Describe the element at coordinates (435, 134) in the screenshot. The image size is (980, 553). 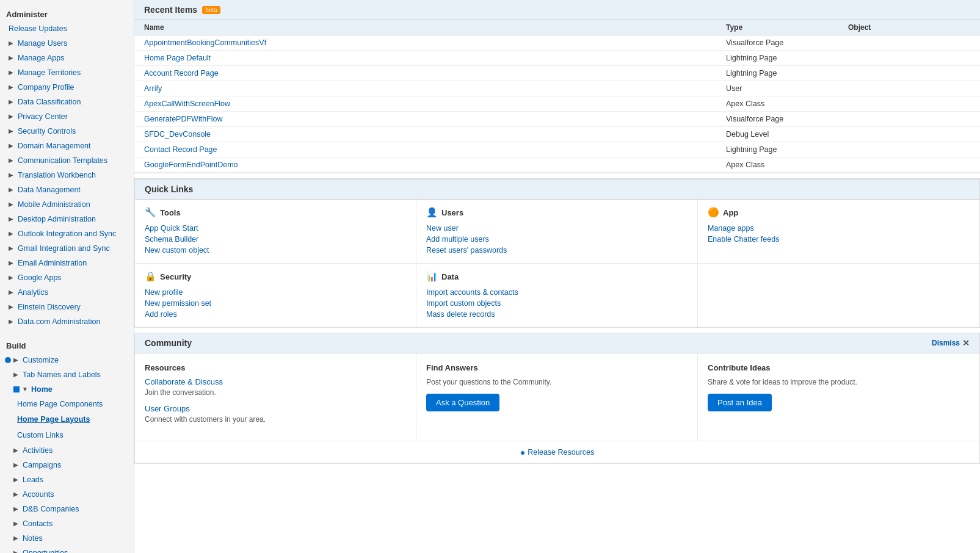
I see `row-name-link: SFDC_DevConsole` at that location.